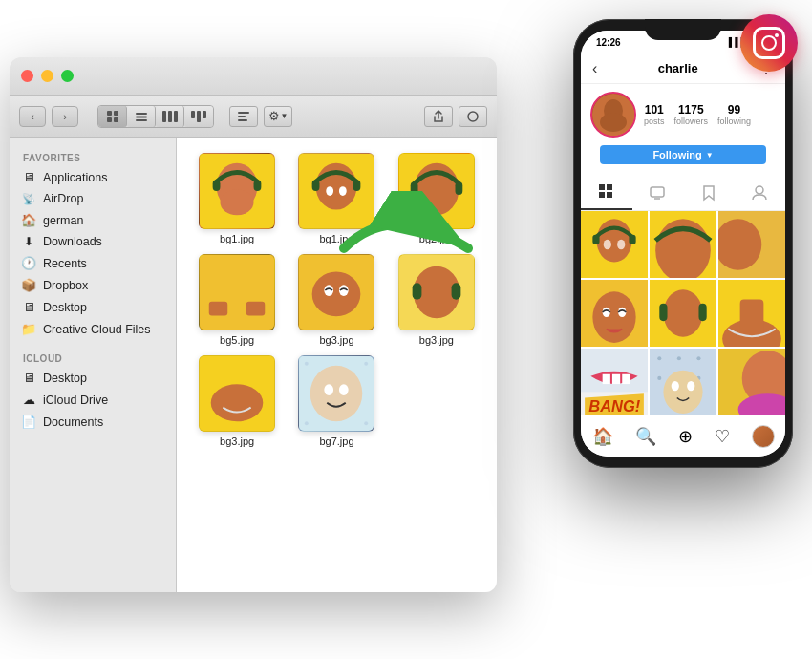  What do you see at coordinates (437, 199) in the screenshot?
I see `file-item: bg2.jpg` at bounding box center [437, 199].